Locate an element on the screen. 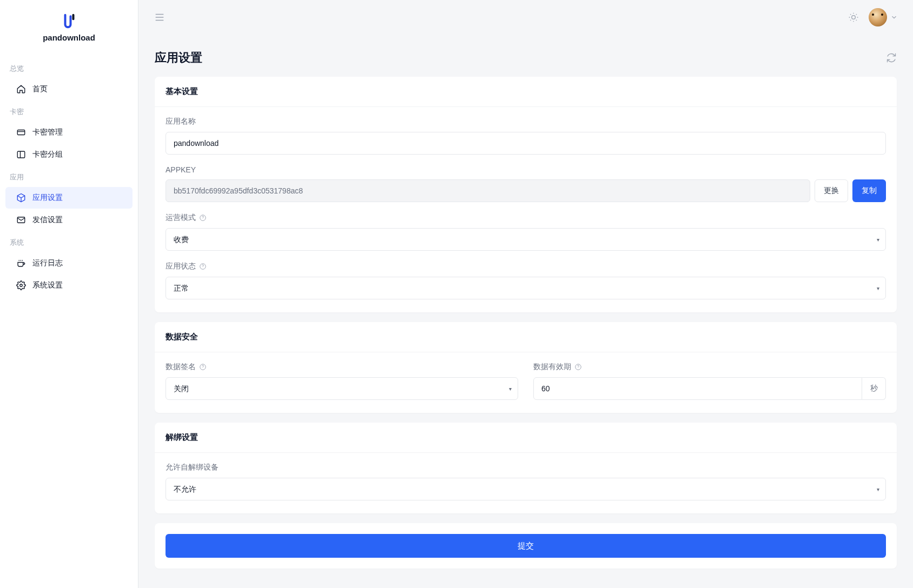  submit-button: 提交 is located at coordinates (526, 546).